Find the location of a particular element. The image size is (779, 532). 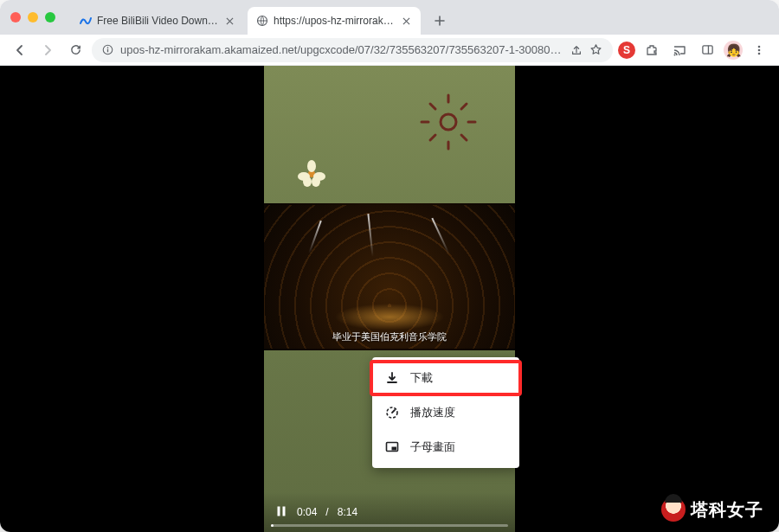

menu-label: 播放速度 is located at coordinates (433, 413).